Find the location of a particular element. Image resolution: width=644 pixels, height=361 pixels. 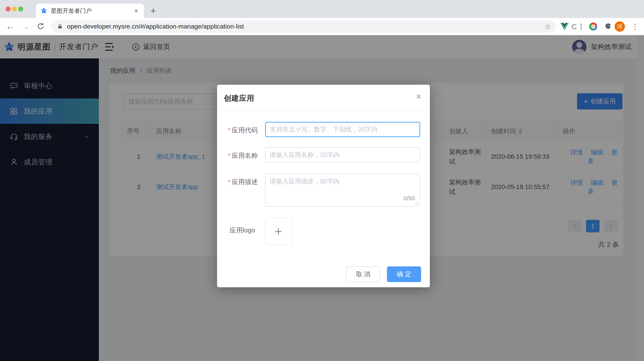

browser-toolbar: ← → open-developer.mysre.cn/#/applicatio… is located at coordinates (322, 27).